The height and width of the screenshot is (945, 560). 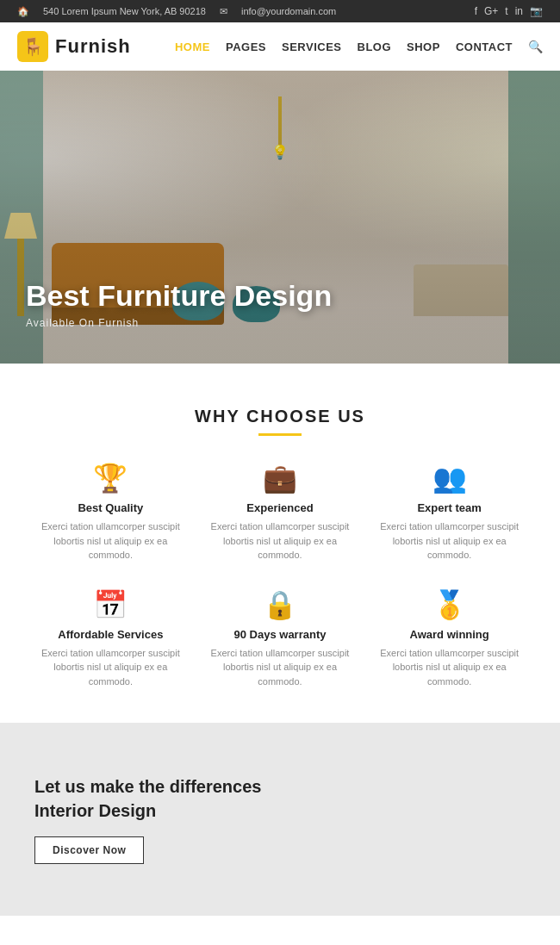 What do you see at coordinates (424, 47) in the screenshot?
I see `nav-shop: SHOP` at bounding box center [424, 47].